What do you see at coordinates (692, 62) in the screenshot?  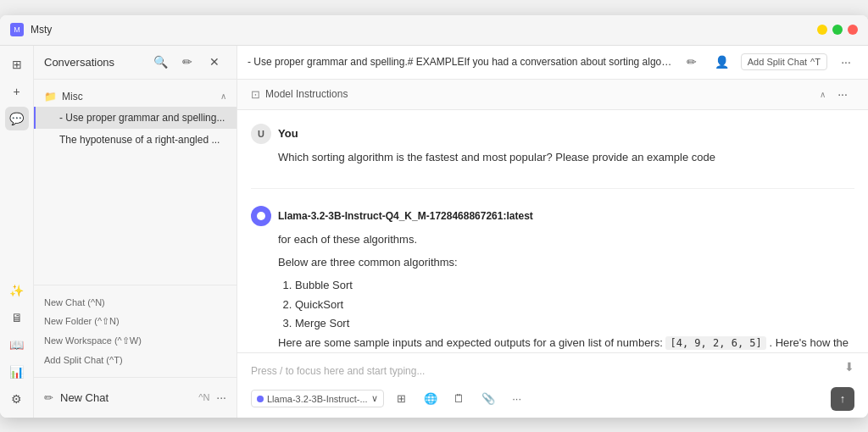 I see `edit-title-button: ✏` at bounding box center [692, 62].